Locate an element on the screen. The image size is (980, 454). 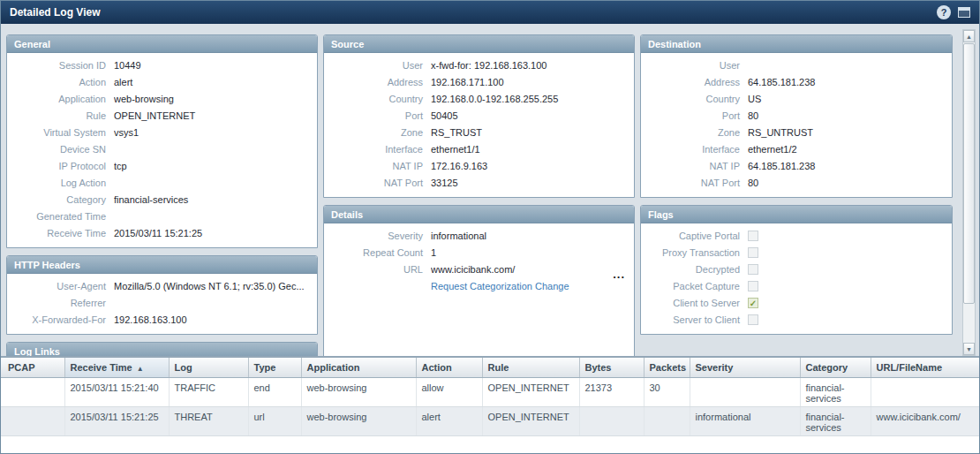
log-cell: allow is located at coordinates (449, 392).